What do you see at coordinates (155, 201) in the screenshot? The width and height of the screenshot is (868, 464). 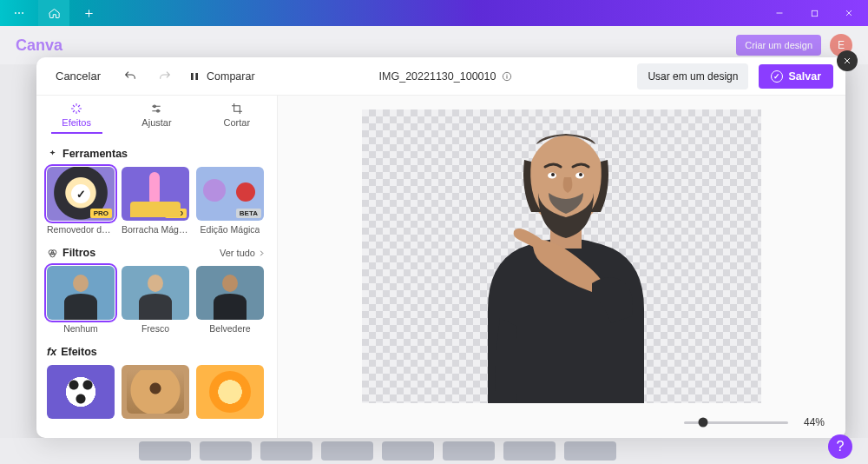 I see `tool-magic-eraser: PRO Borracha Mágica` at bounding box center [155, 201].